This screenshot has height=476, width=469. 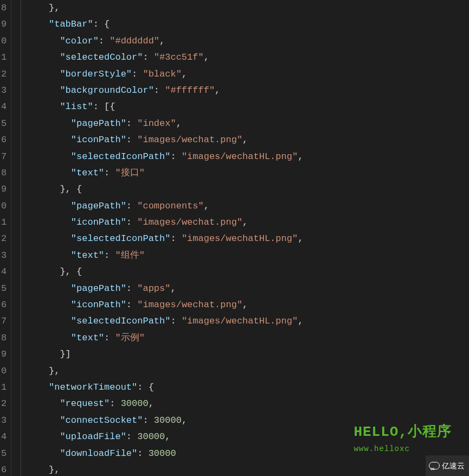 I want to click on code-line: "uploadFile": 30000,, so click(x=165, y=437).